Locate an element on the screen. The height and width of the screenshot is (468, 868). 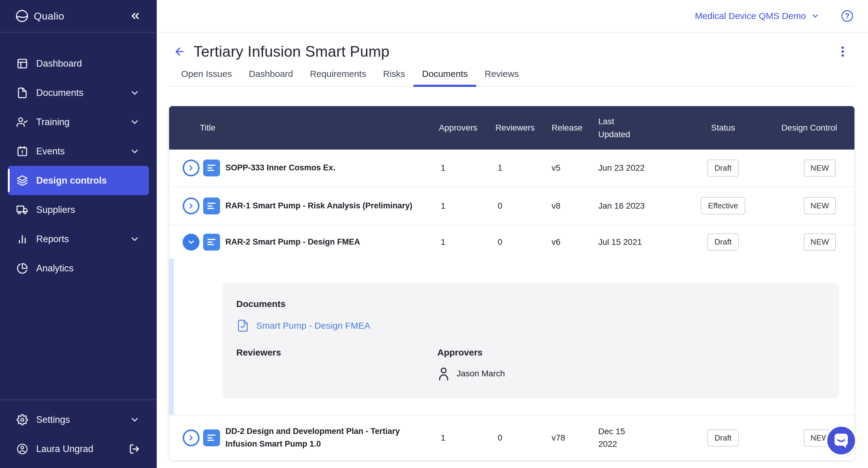
table-header: Title Approvers Reviewers Release Last U… is located at coordinates (512, 128).